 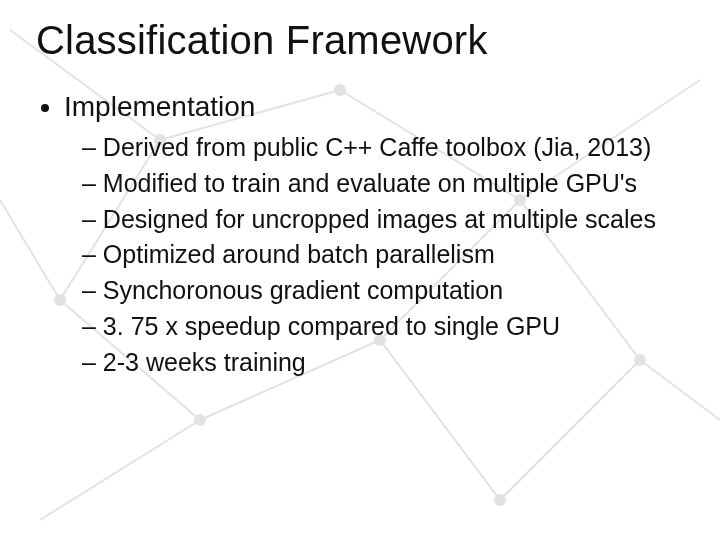 I want to click on bullet-l2-item: Synchoronous gradient computation, so click(x=383, y=291).